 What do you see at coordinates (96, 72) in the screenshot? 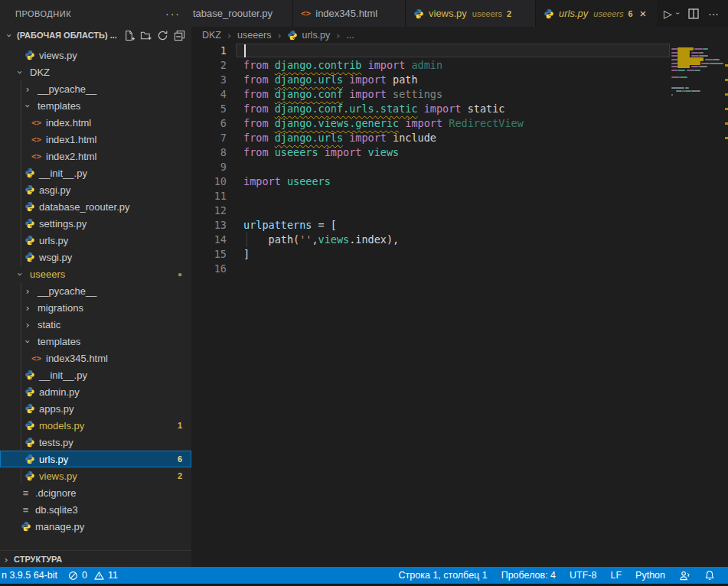
I see `tree-item-DKZ: ›DKZ` at bounding box center [96, 72].